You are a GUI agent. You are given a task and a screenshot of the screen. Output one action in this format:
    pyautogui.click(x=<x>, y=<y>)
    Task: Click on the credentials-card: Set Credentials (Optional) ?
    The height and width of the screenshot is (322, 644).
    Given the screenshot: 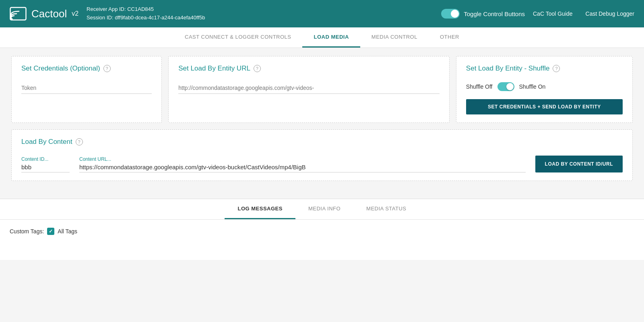 What is the action you would take?
    pyautogui.click(x=87, y=89)
    